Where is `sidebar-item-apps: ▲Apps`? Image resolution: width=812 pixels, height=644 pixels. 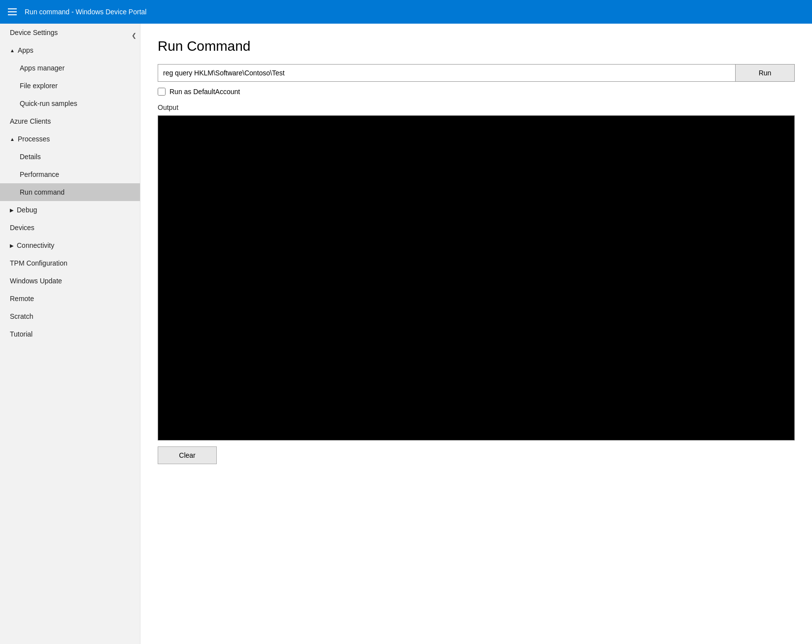 sidebar-item-apps: ▲Apps is located at coordinates (70, 50).